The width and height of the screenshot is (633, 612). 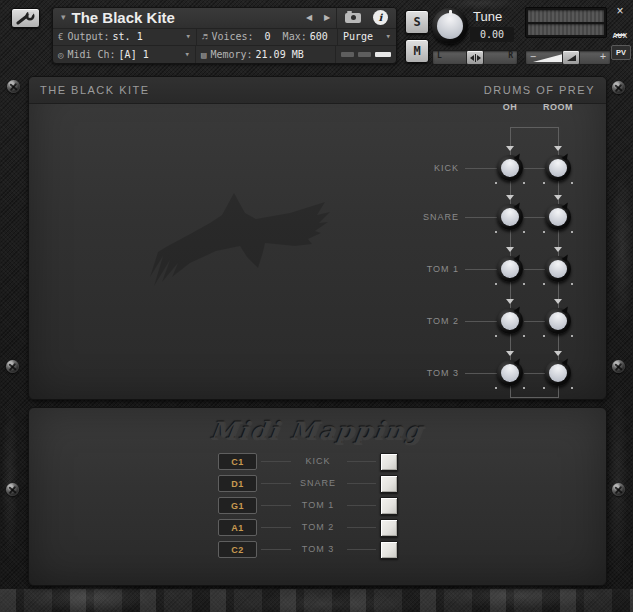 What do you see at coordinates (60, 55) in the screenshot?
I see `midi-icon: ◎` at bounding box center [60, 55].